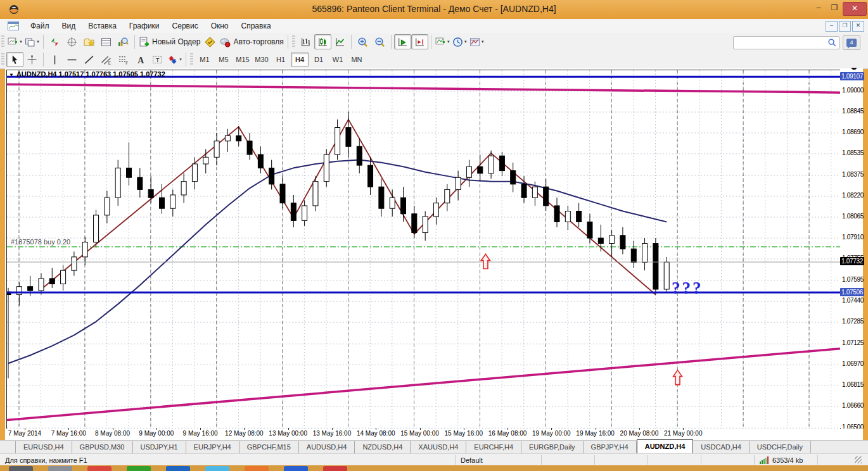 This screenshot has height=471, width=868. Describe the element at coordinates (54, 42) in the screenshot. I see `market-watch-button` at that location.